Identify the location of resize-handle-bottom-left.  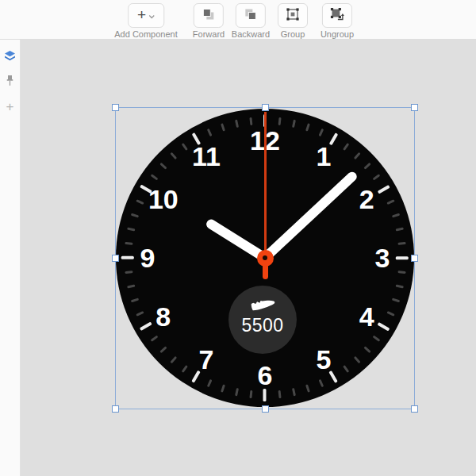
(116, 409).